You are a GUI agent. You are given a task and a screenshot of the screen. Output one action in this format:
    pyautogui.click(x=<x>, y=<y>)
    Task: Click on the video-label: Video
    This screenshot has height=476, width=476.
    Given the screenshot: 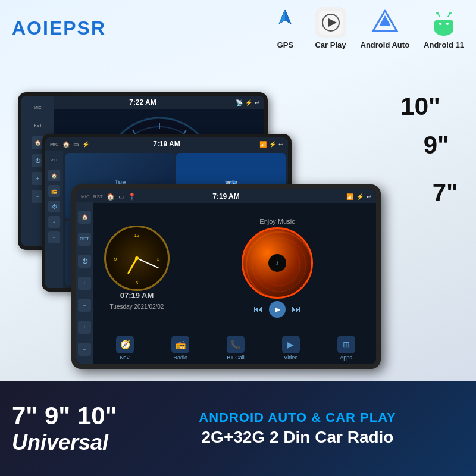 What is the action you would take?
    pyautogui.click(x=290, y=358)
    